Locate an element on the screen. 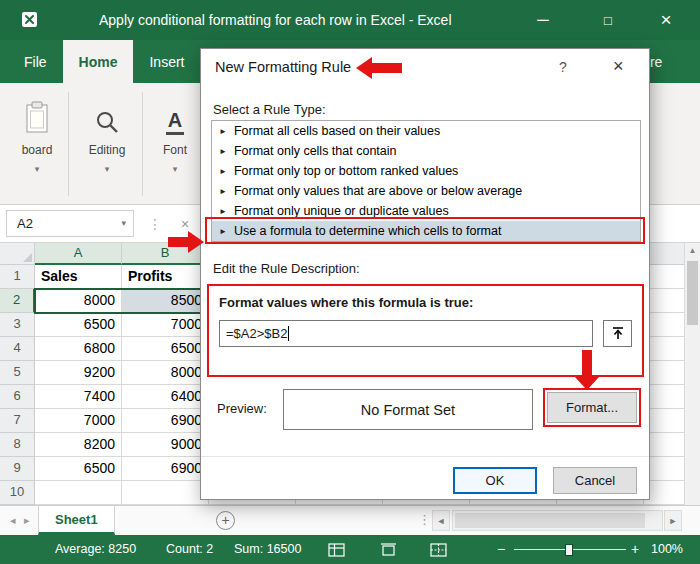 Image resolution: width=700 pixels, height=564 pixels. clipboard-icon is located at coordinates (37, 112).